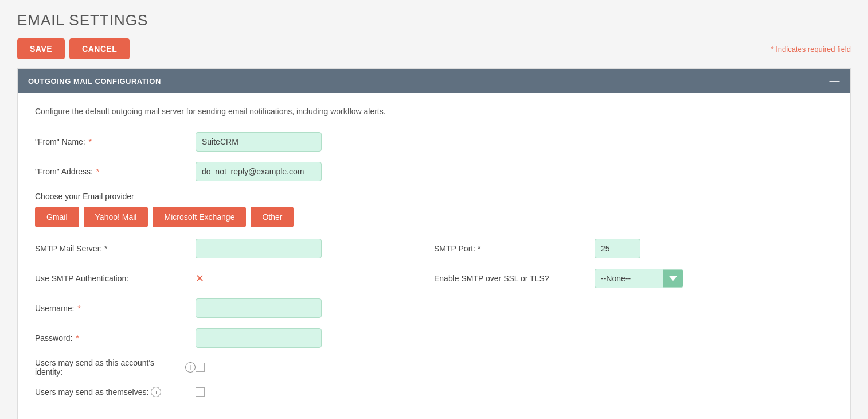 The image size is (868, 419). I want to click on smtp-port-input, so click(617, 249).